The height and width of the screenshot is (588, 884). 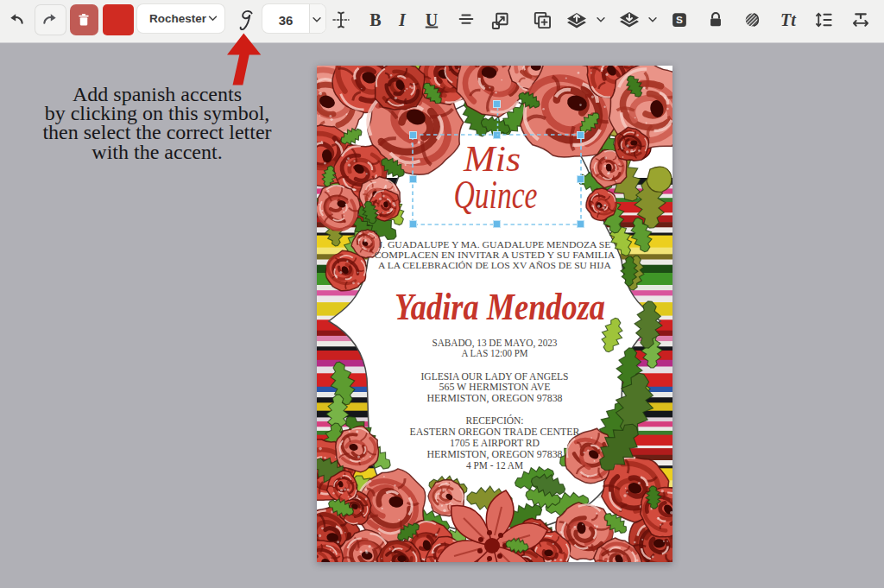 What do you see at coordinates (495, 465) in the screenshot?
I see `svg-text: 4 PM - 12 AM` at bounding box center [495, 465].